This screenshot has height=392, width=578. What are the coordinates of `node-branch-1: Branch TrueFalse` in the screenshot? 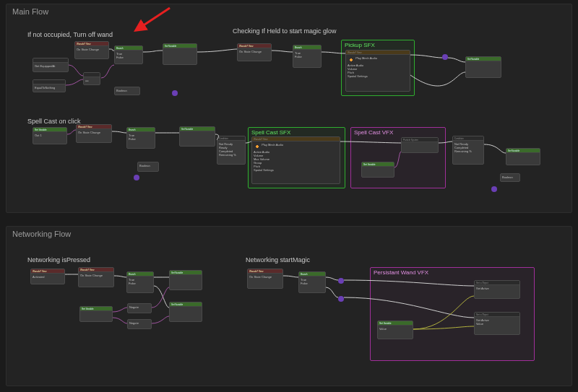 It's located at (129, 55).